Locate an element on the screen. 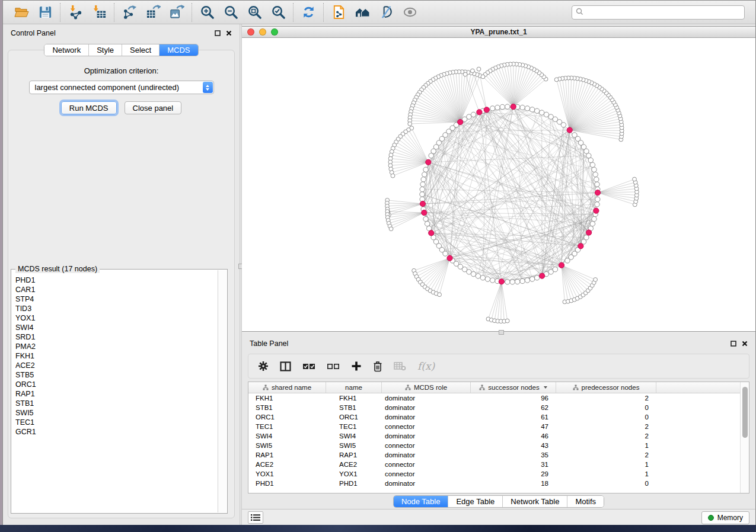 This screenshot has height=532, width=756. mcds-result-item: STP4 is located at coordinates (115, 299).